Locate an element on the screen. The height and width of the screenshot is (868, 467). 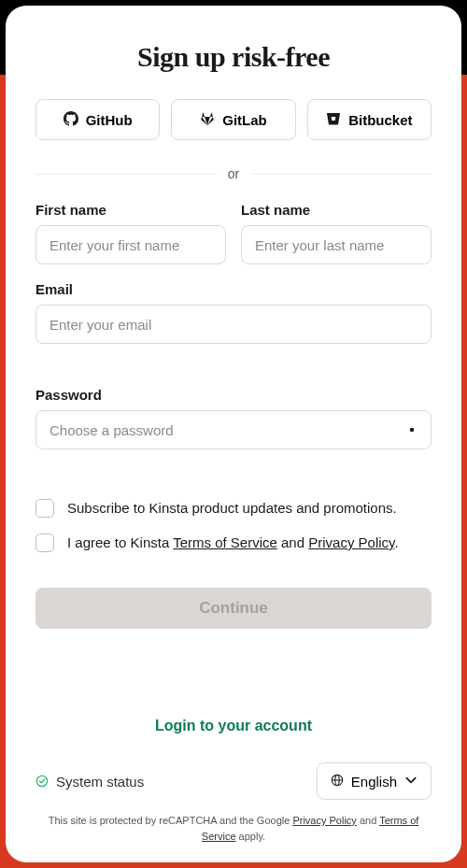
recaptcha-prefix: This site is protected by reCAPTCHA and … is located at coordinates (171, 820).